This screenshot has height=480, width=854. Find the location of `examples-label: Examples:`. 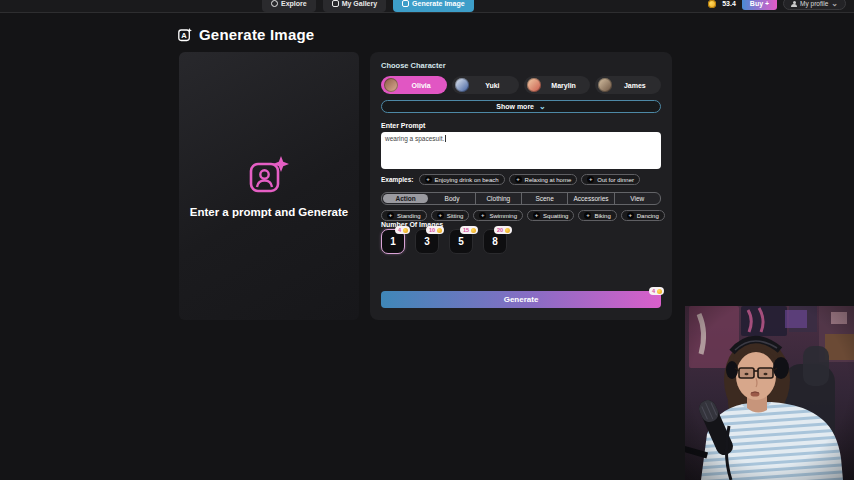

examples-label: Examples: is located at coordinates (398, 180).